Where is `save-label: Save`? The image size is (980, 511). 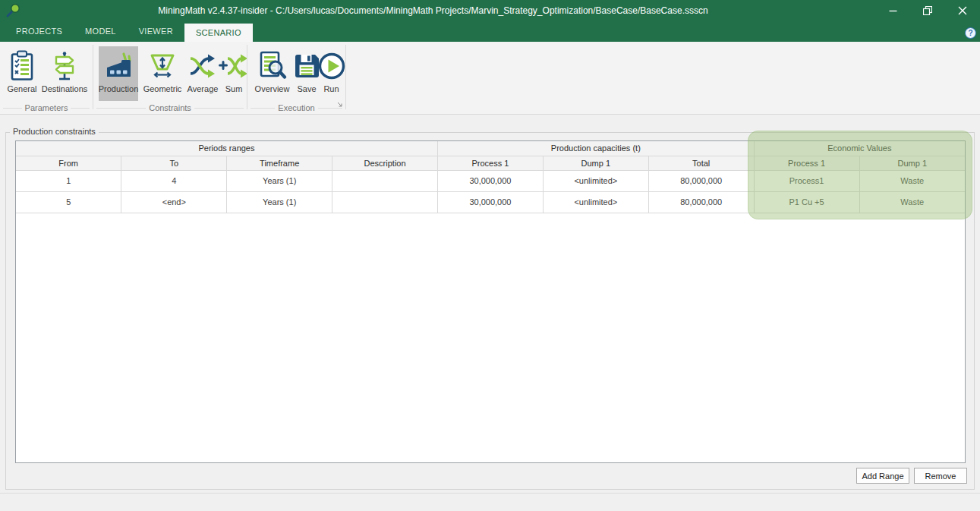
save-label: Save is located at coordinates (307, 89).